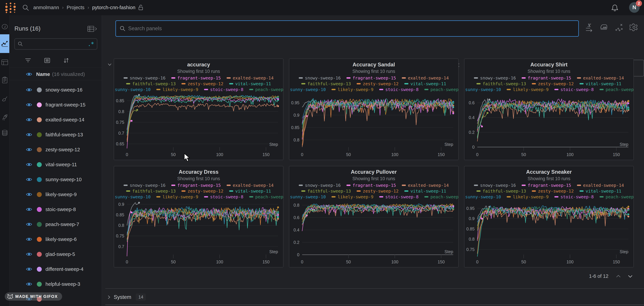 This screenshot has width=644, height=306. I want to click on run-row: likely-sweep-6, so click(56, 239).